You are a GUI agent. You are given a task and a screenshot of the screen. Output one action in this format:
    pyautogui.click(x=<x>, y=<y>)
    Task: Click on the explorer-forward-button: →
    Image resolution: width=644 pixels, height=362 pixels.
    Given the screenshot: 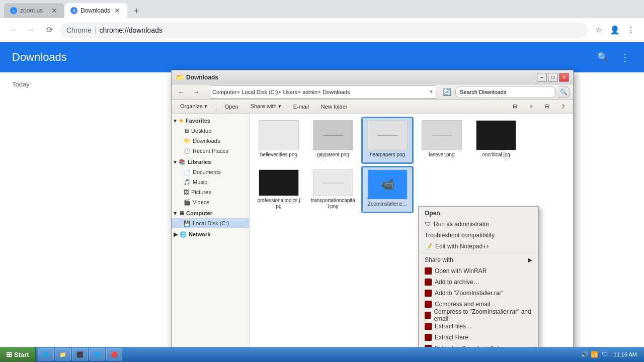 What is the action you would take?
    pyautogui.click(x=196, y=92)
    